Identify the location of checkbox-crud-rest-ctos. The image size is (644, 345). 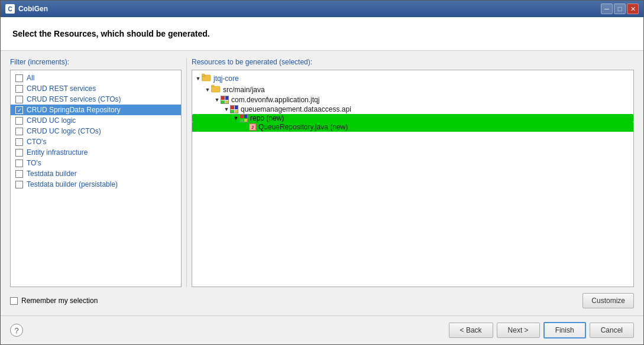
(19, 99).